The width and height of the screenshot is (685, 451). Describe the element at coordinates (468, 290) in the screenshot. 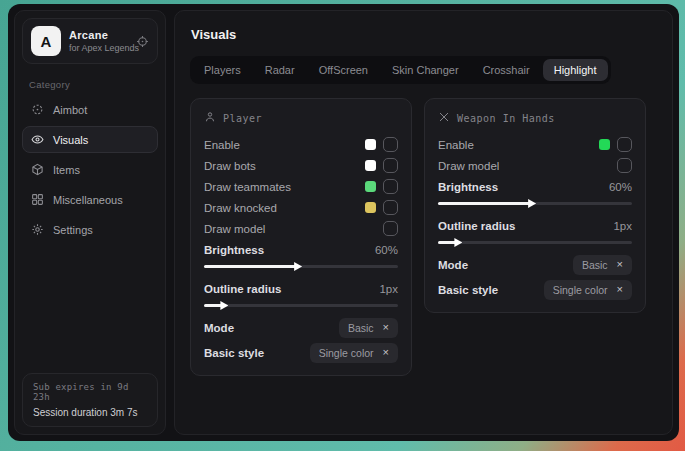

I see `setting-label: Basic style` at that location.